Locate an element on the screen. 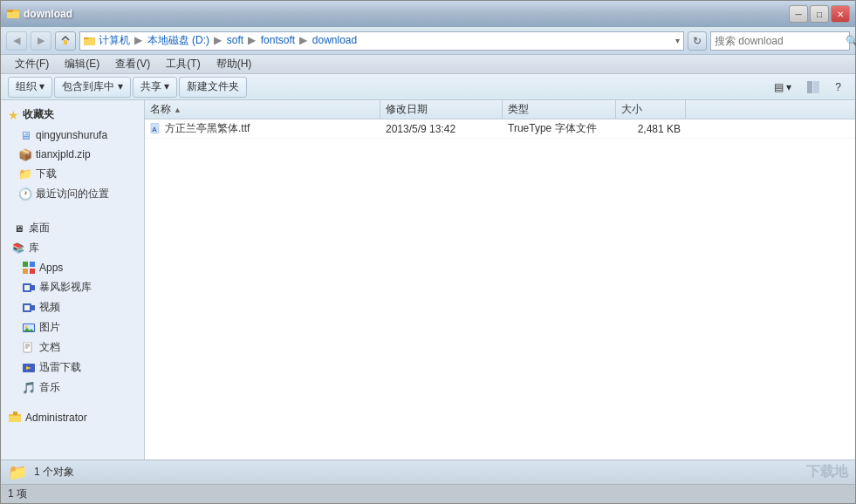  refresh-button: ↻ is located at coordinates (697, 41).